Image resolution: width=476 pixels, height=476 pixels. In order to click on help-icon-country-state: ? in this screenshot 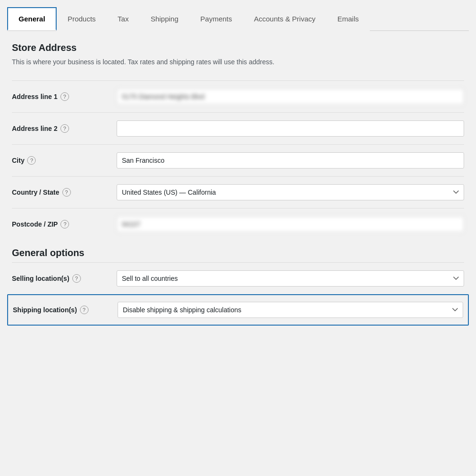, I will do `click(67, 192)`.